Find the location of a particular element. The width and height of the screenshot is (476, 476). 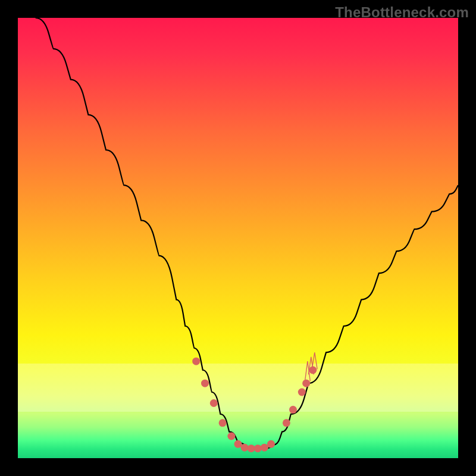

marker-group is located at coordinates (255, 405).